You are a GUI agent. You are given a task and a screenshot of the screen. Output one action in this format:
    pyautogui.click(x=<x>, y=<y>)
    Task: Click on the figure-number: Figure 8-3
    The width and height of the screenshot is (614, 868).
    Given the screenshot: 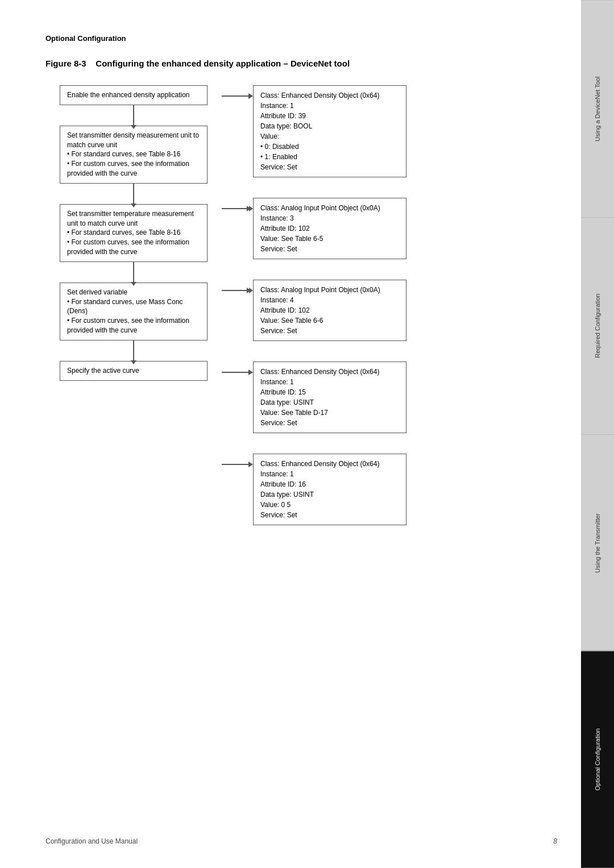 What is the action you would take?
    pyautogui.click(x=66, y=64)
    